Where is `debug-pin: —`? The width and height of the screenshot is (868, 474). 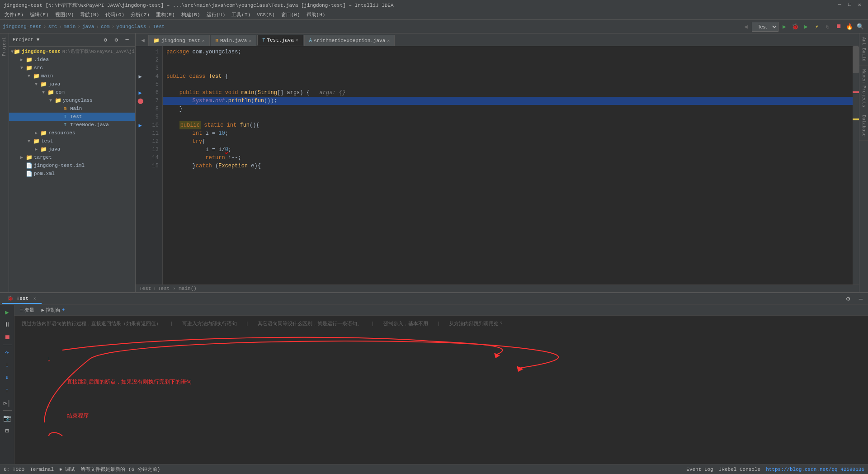
debug-pin: — is located at coordinates (861, 299).